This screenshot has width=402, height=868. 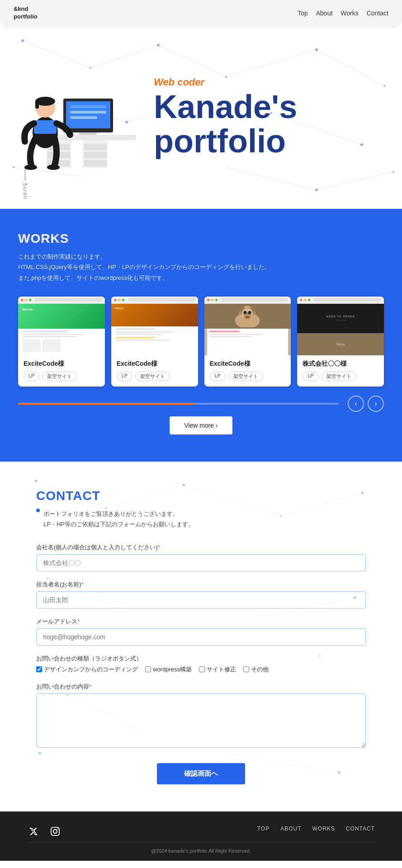 I want to click on tag-lp-2: LP, so click(x=125, y=376).